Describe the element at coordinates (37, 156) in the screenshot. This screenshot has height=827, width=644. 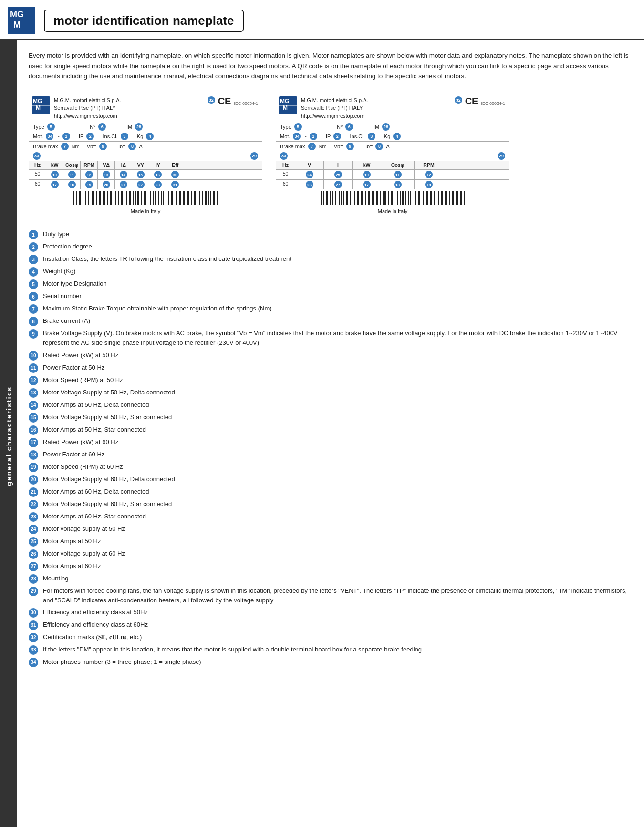
I see `badge-33-l: 33` at that location.